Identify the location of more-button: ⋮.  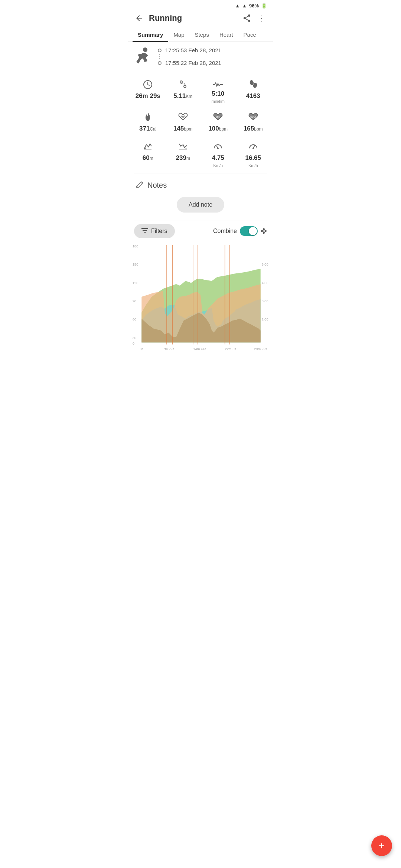
(262, 18).